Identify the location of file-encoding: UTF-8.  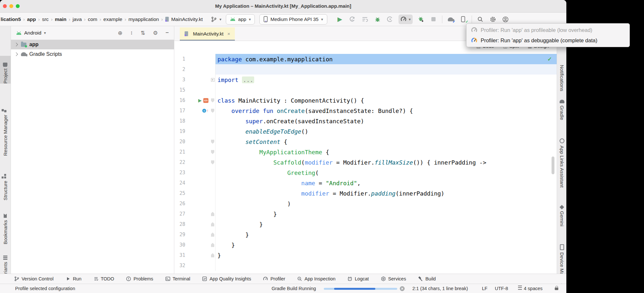
(501, 288).